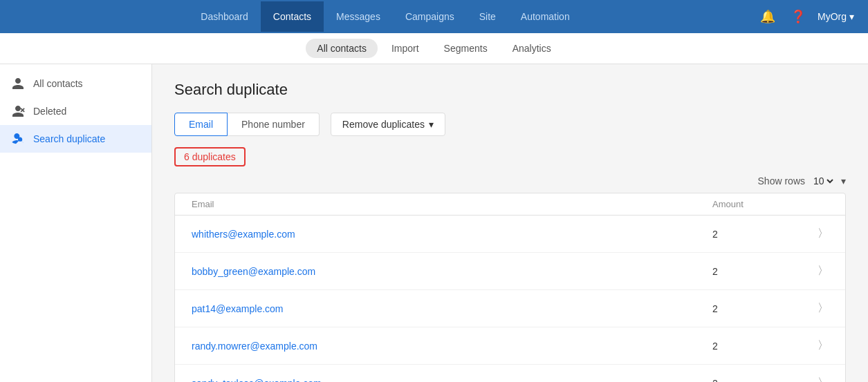 The width and height of the screenshot is (868, 382). Describe the element at coordinates (812, 271) in the screenshot. I see `row-expand-2: 〉` at that location.